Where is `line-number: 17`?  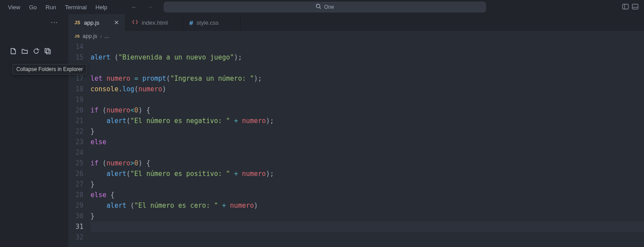
line-number: 17 is located at coordinates (76, 79).